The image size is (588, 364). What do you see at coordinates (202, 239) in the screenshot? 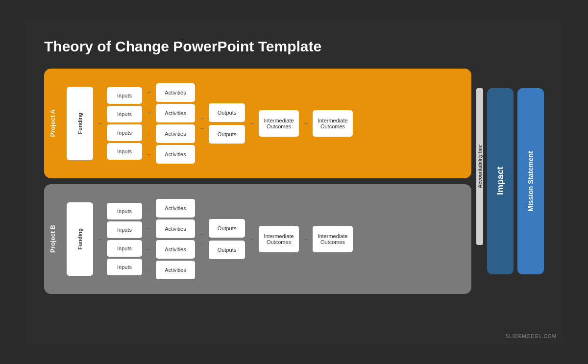
I see `arrows-act-out-b: → →` at bounding box center [202, 239].